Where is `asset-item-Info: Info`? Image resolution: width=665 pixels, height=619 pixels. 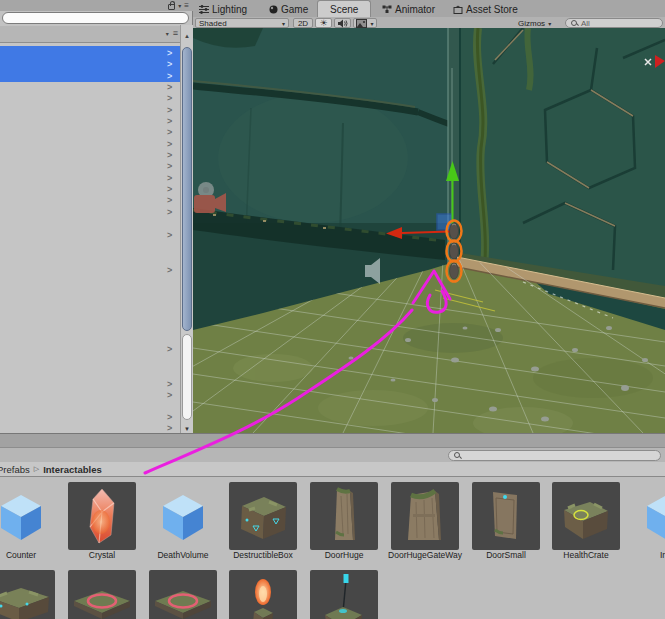 asset-item-Info: Info is located at coordinates (649, 516).